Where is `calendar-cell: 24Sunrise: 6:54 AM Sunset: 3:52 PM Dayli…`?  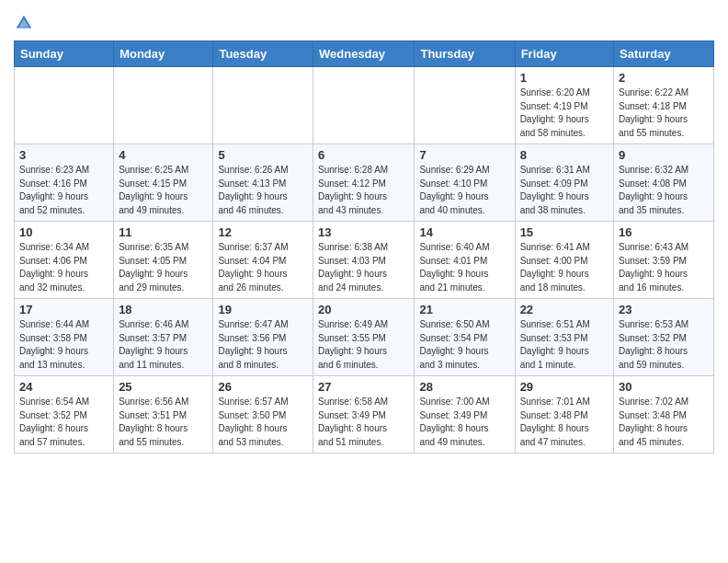
calendar-cell: 24Sunrise: 6:54 AM Sunset: 3:52 PM Dayli… is located at coordinates (64, 415).